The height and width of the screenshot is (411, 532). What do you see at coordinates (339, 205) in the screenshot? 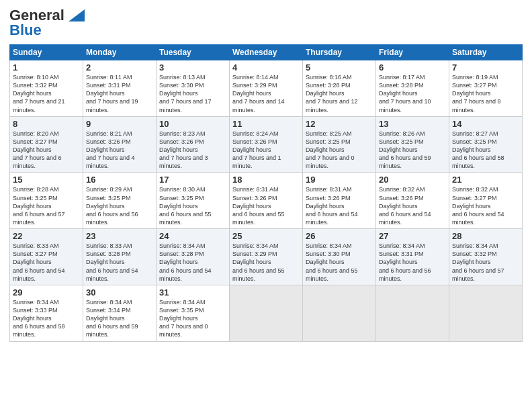
I see `day-info: Sunrise: 8:31 AMSunset: 3:26 PMDaylight …` at bounding box center [339, 205].